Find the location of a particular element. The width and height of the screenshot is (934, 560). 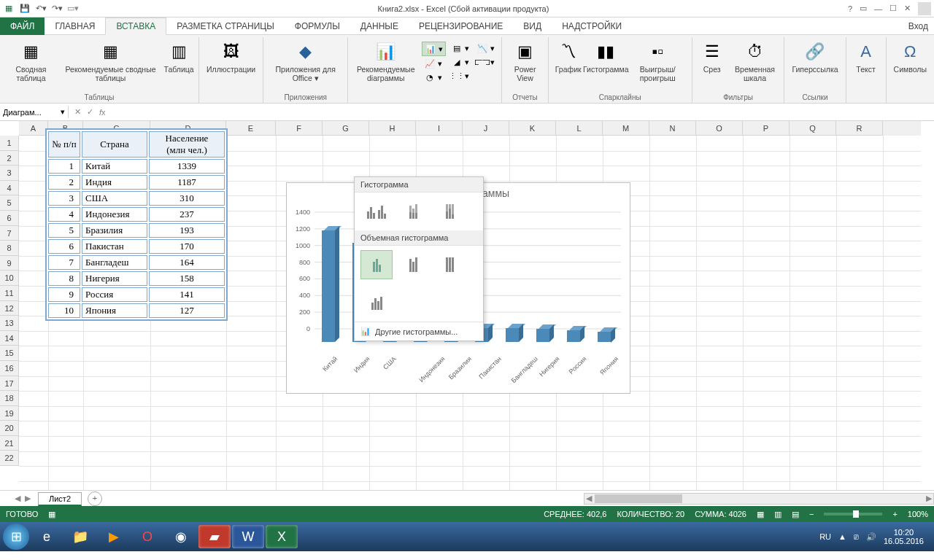

taskbar-excel: X is located at coordinates (282, 537).